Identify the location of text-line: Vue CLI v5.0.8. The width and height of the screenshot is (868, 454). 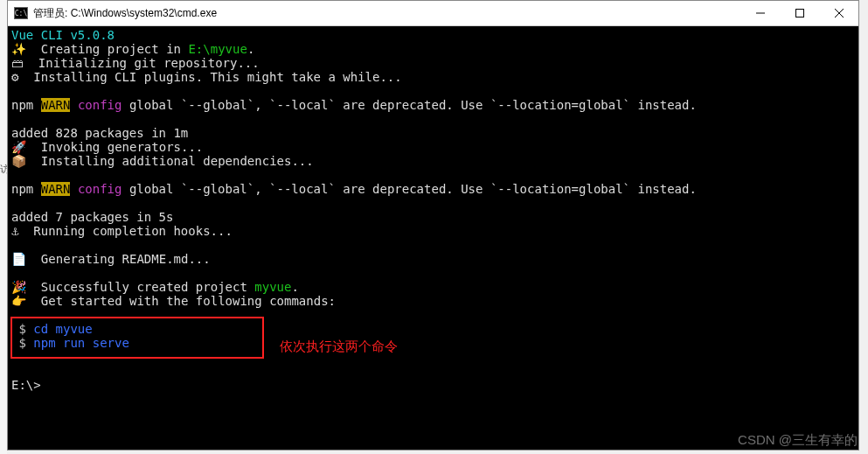
(63, 35).